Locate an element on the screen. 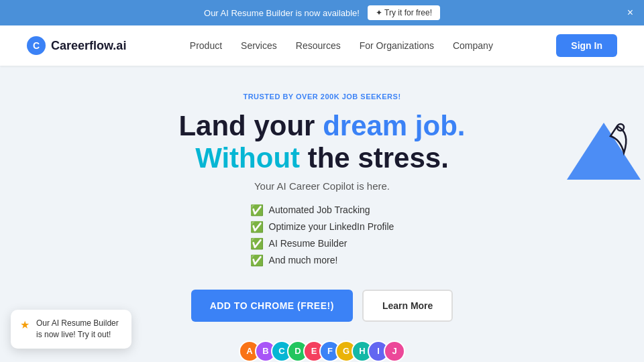 The width and height of the screenshot is (644, 362). title-before: Land your is located at coordinates (251, 126).